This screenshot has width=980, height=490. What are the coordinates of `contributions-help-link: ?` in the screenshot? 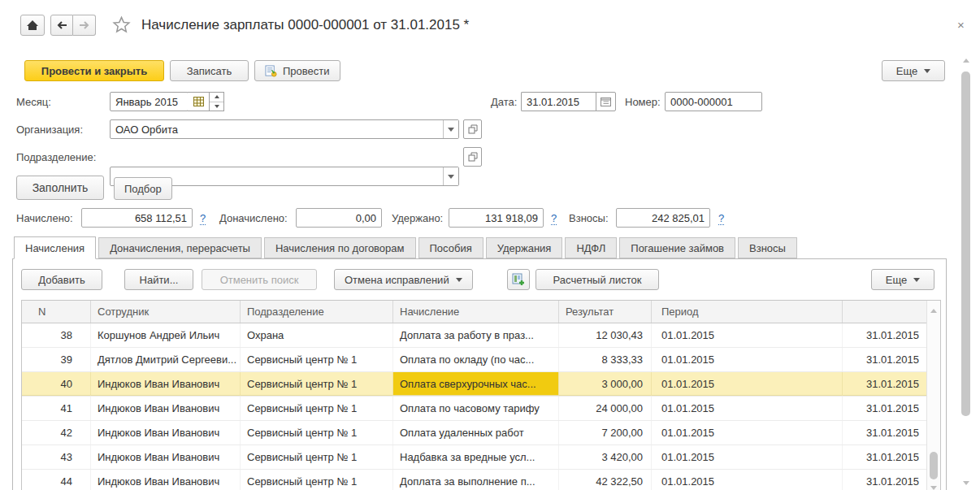 It's located at (722, 219).